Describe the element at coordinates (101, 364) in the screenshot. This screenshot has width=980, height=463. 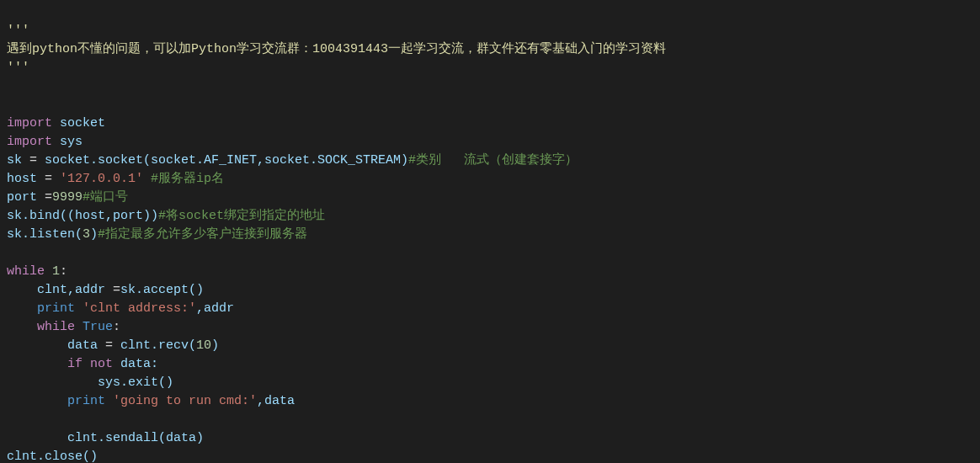
I see `kw-not: not` at that location.